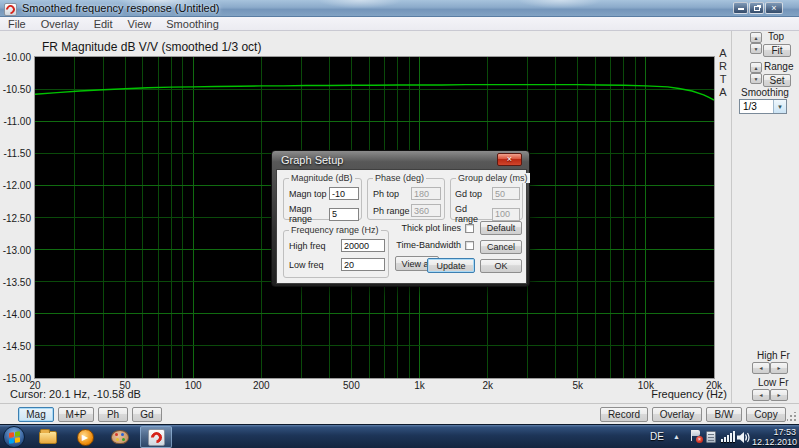  Describe the element at coordinates (766, 414) in the screenshot. I see `copy-button: Copy` at that location.